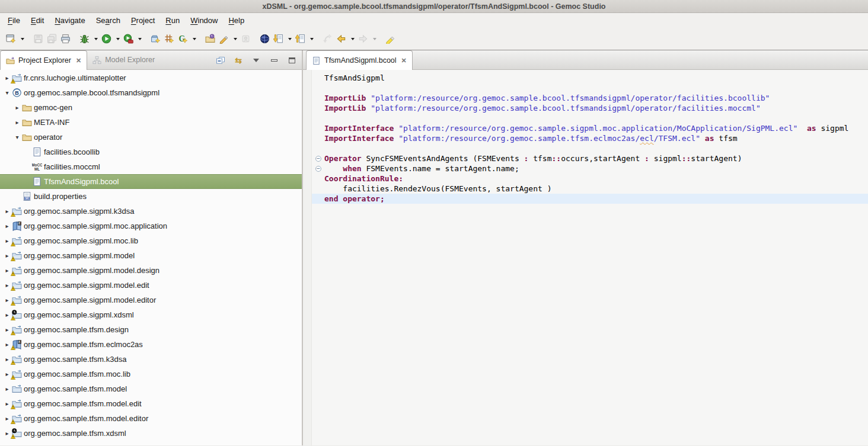 This screenshot has width=868, height=446. Describe the element at coordinates (128, 39) in the screenshot. I see `external-tools-button` at that location.